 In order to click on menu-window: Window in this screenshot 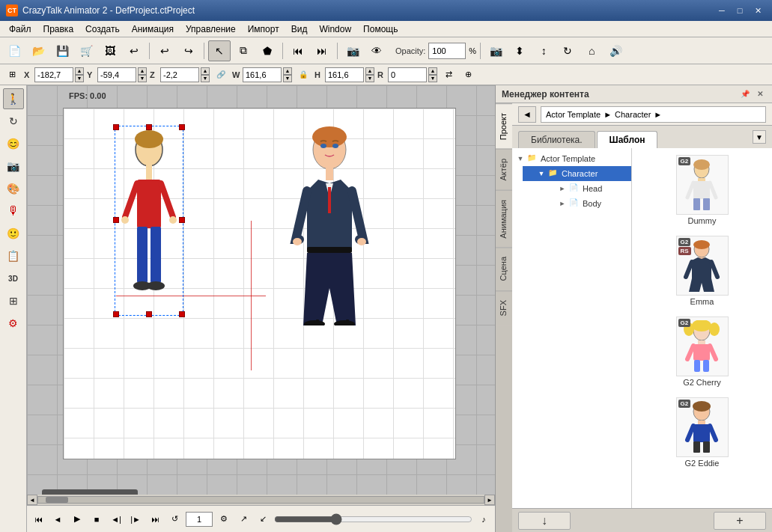, I will do `click(335, 29)`.